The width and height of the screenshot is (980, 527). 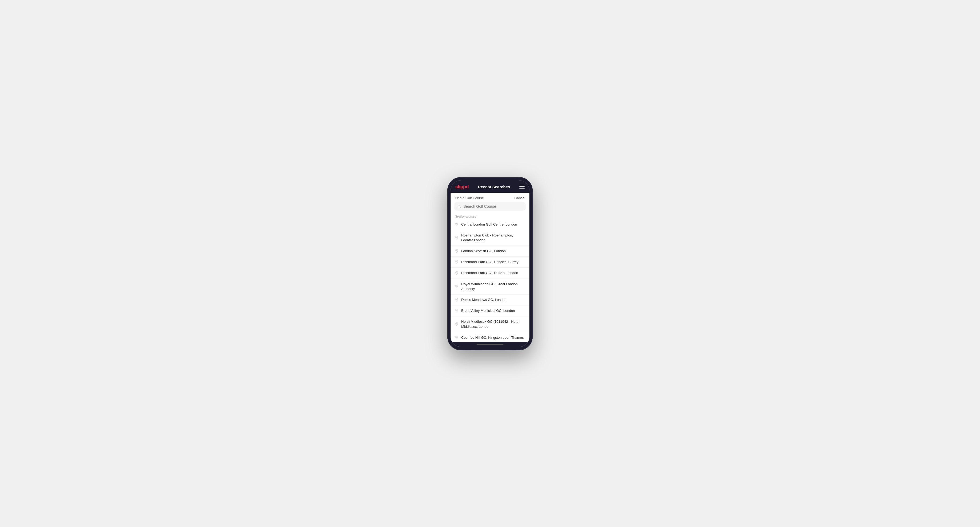 What do you see at coordinates (522, 187) in the screenshot?
I see `menu-icon` at bounding box center [522, 187].